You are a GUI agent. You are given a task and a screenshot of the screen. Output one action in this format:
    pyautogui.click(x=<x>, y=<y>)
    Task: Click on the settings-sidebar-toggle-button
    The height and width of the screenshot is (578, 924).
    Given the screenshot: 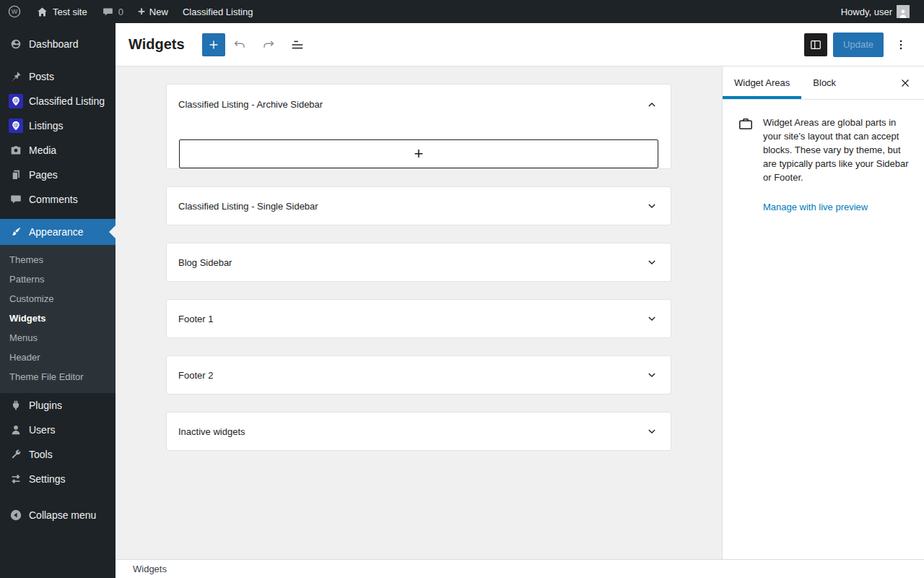 What is the action you would take?
    pyautogui.click(x=816, y=45)
    